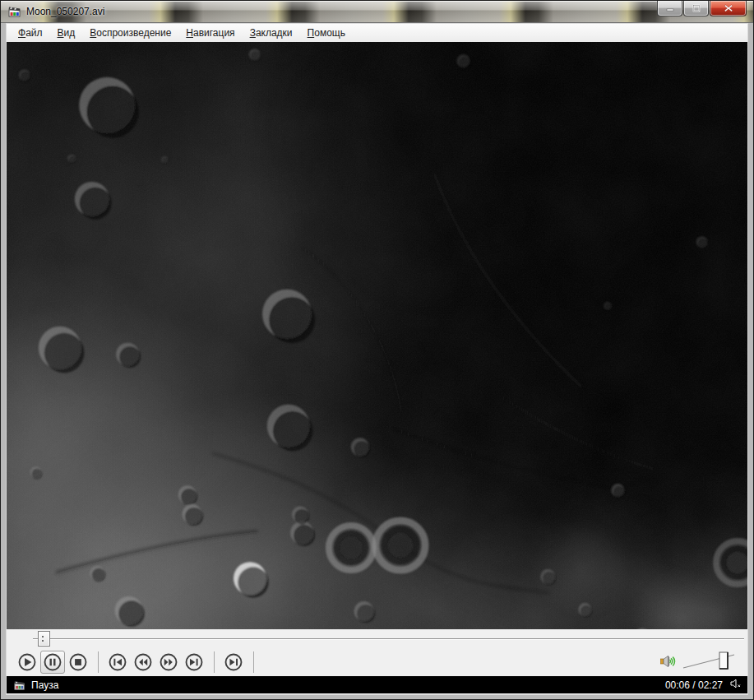 The width and height of the screenshot is (754, 700). What do you see at coordinates (15, 13) in the screenshot?
I see `app-icon` at bounding box center [15, 13].